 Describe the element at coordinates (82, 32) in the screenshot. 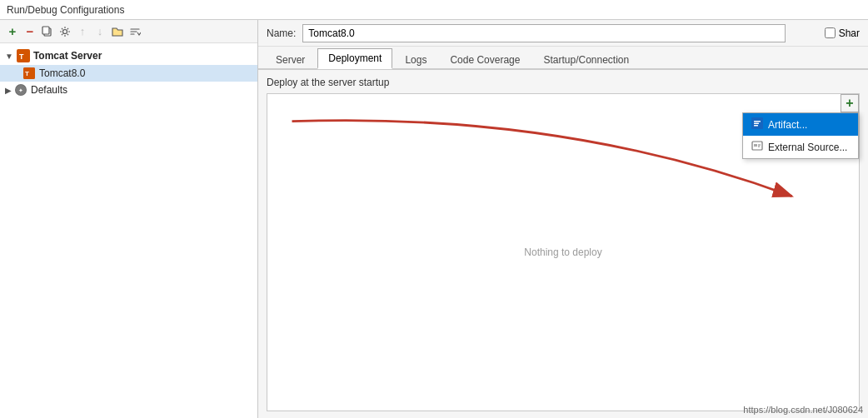

I see `move-up-button: ↑` at that location.